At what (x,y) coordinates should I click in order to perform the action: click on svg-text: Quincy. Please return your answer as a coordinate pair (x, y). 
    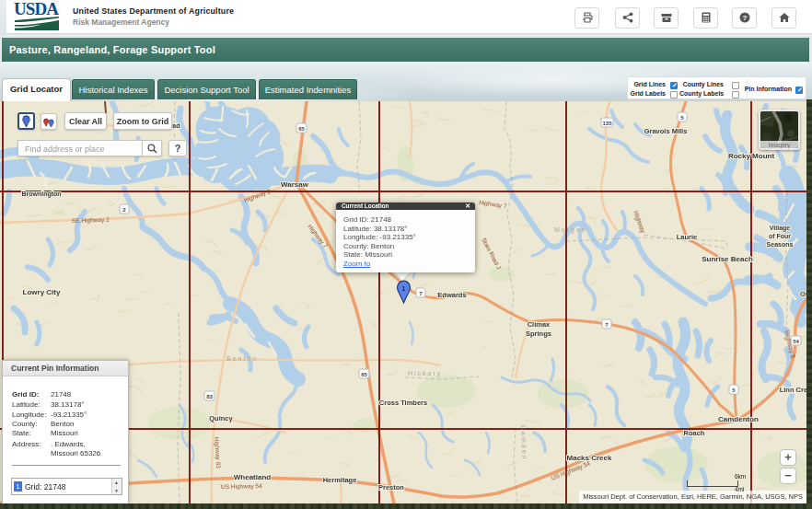
    Looking at the image, I should click on (221, 418).